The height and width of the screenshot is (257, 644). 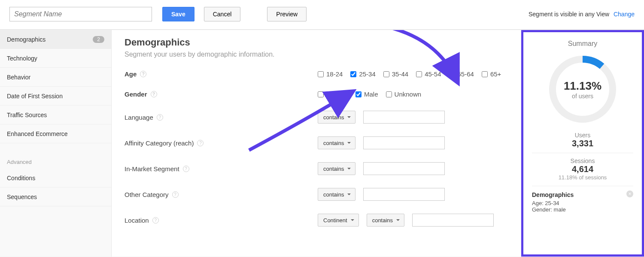 I want to click on affinity-label: Affinity Category (reach), so click(x=159, y=143).